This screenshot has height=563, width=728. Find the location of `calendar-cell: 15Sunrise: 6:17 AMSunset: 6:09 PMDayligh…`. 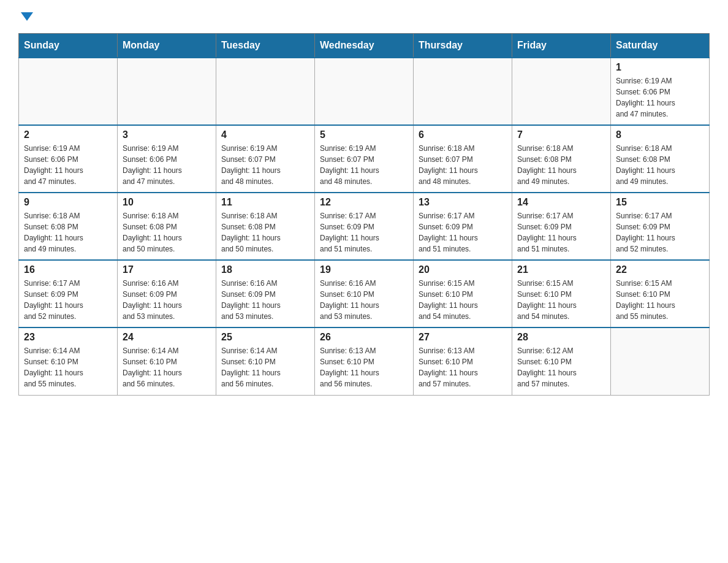

calendar-cell: 15Sunrise: 6:17 AMSunset: 6:09 PMDayligh… is located at coordinates (661, 226).